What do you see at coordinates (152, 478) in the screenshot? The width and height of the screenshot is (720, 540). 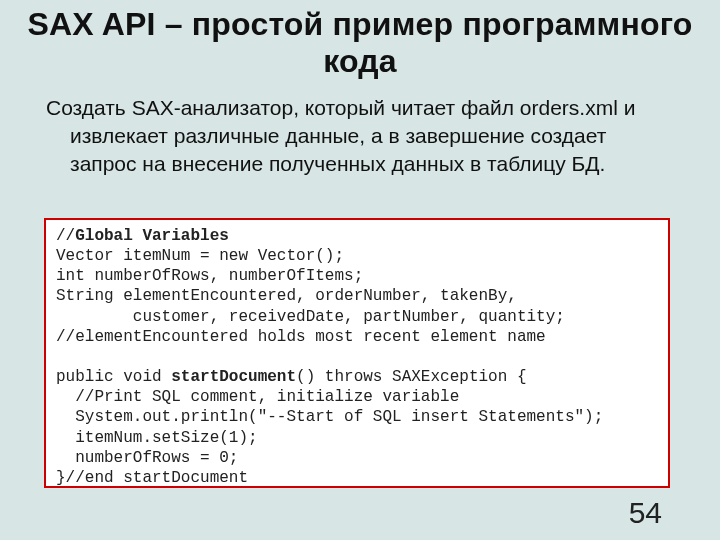 I see `code-l13: }//end startDocument` at bounding box center [152, 478].